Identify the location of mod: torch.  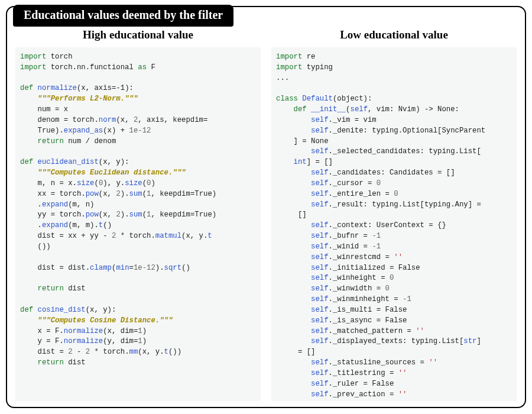
(61, 57).